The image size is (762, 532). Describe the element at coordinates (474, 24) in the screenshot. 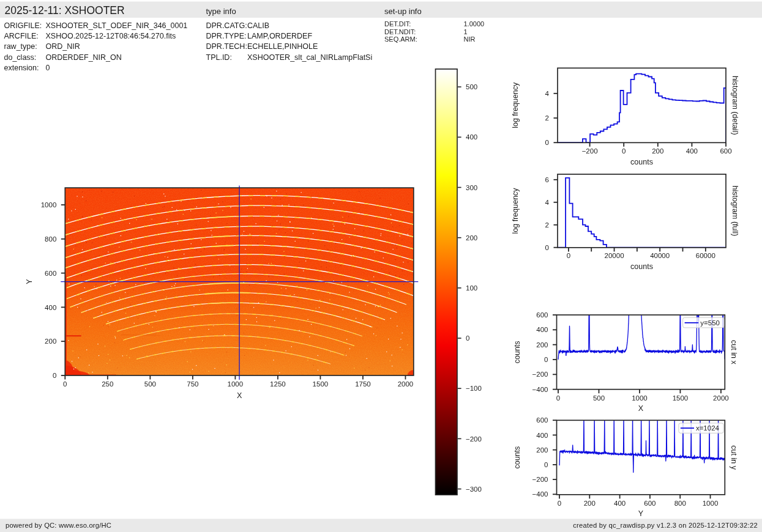

I see `svg-text: 1.0000` at that location.